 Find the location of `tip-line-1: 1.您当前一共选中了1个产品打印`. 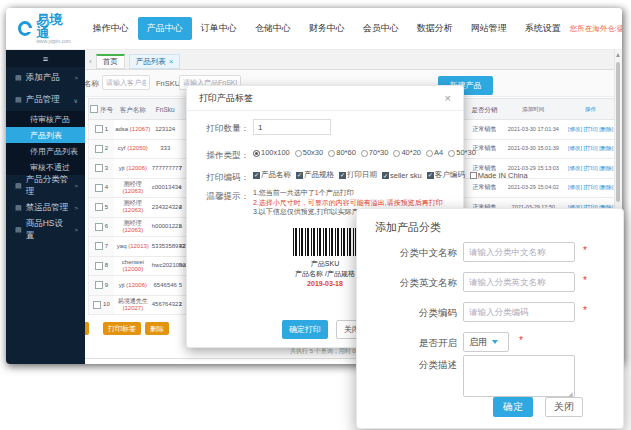

tip-line-1: 1.您当前一共选中了1个产品打印 is located at coordinates (348, 193).